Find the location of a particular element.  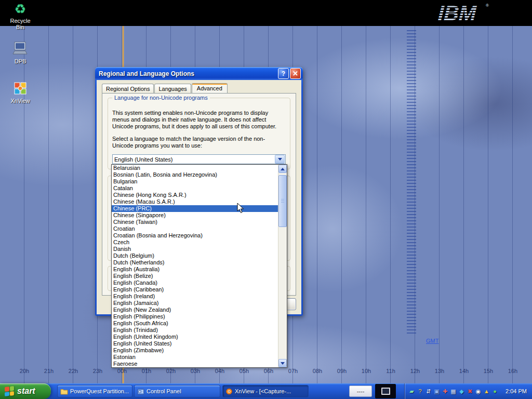

ibm-logo-text: IBM is located at coordinates (457, 14).